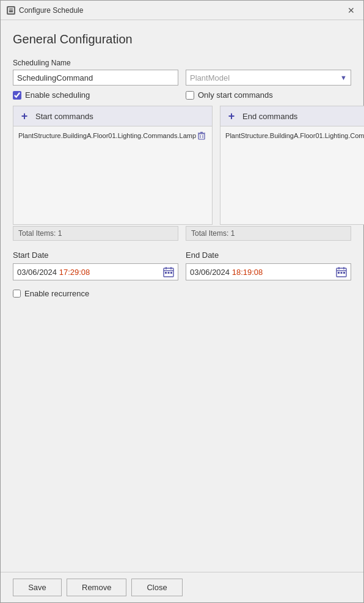 The height and width of the screenshot is (603, 364). I want to click on end-date-input-row: 03/06/2024 18:19:08, so click(269, 272).